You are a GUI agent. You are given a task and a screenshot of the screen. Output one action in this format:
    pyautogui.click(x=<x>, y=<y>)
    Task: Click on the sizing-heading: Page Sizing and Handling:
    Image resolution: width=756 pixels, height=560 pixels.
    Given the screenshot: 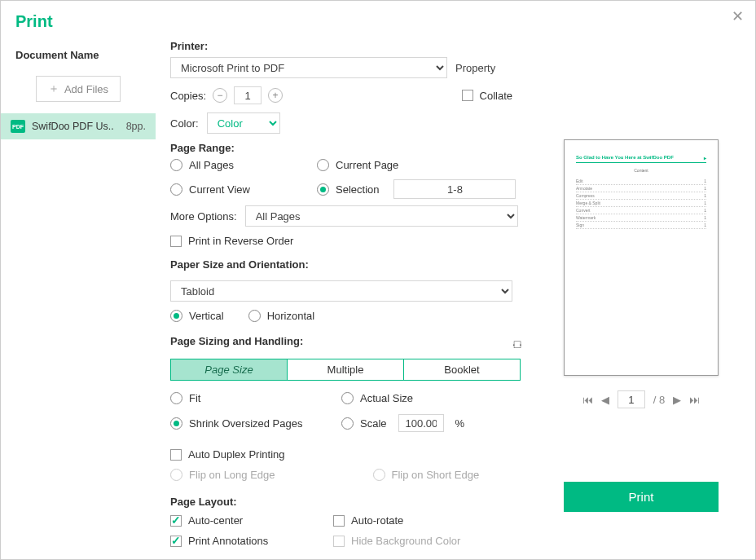 What is the action you would take?
    pyautogui.click(x=236, y=341)
    